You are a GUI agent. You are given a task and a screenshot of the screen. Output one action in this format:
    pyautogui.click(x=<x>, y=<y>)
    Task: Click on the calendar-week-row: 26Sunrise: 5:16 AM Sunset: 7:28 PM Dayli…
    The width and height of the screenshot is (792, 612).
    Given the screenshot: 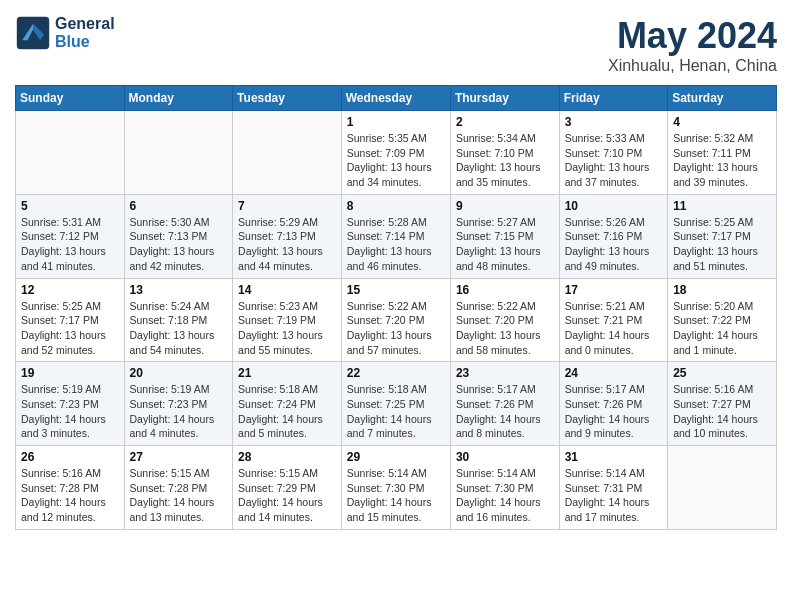 What is the action you would take?
    pyautogui.click(x=396, y=488)
    